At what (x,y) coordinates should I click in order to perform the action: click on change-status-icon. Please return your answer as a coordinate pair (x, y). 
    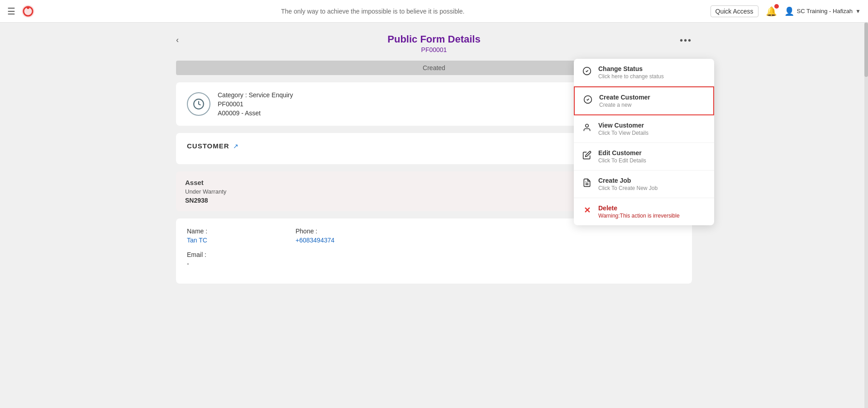
    Looking at the image, I should click on (587, 71).